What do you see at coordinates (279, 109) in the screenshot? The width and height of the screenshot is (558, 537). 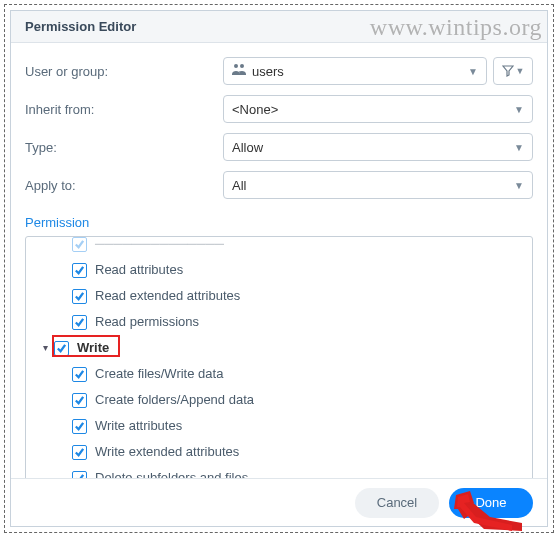 I see `row-inherit: Inherit from: <None> ▼` at bounding box center [279, 109].